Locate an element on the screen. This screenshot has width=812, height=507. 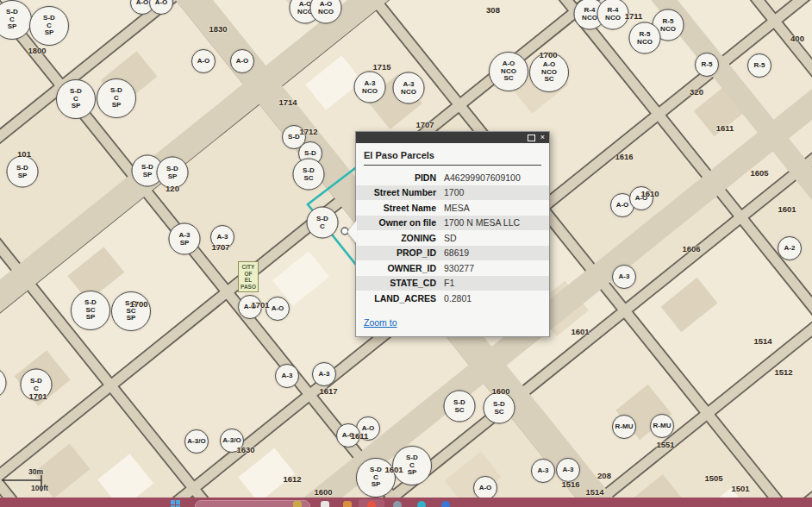
popup-field-label: Street Number is located at coordinates (399, 192).